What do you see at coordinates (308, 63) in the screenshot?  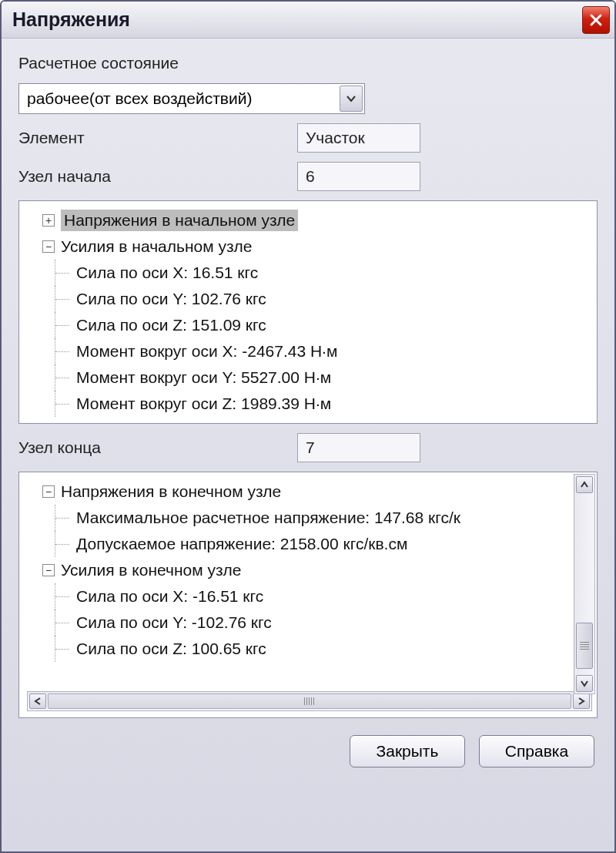 I see `calc-state-label: Расчетное состояние` at bounding box center [308, 63].